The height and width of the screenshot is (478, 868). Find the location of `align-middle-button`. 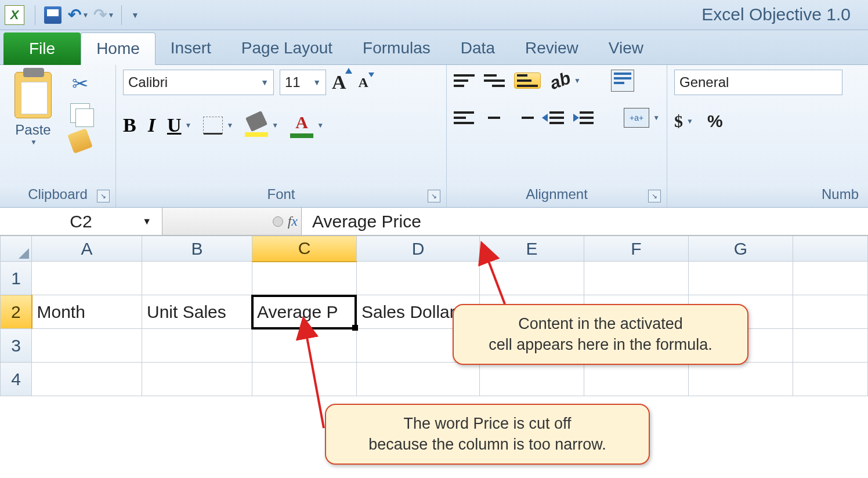

align-middle-button is located at coordinates (494, 81).